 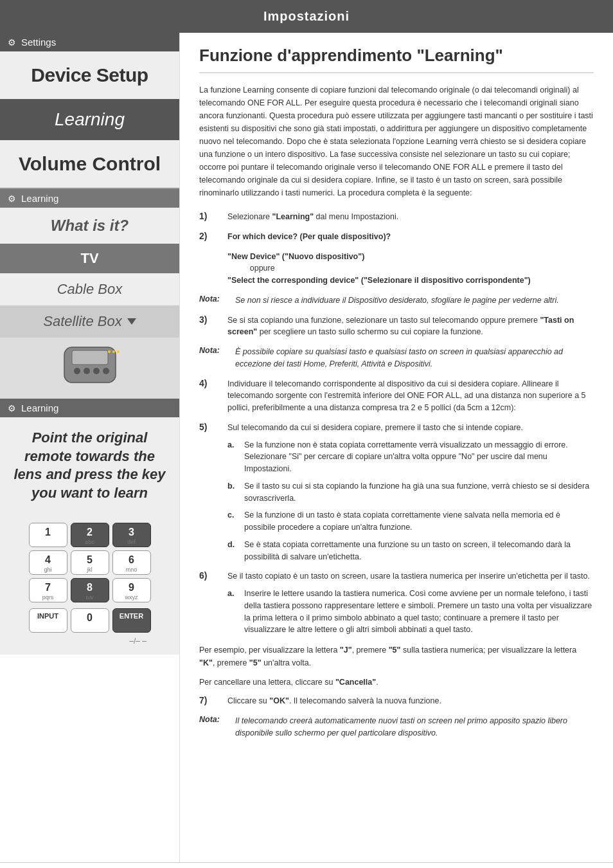 I want to click on remote-svg, so click(x=90, y=368).